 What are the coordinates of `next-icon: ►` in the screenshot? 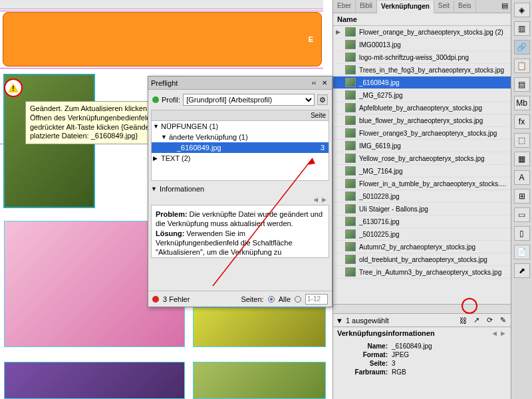 It's located at (325, 200).